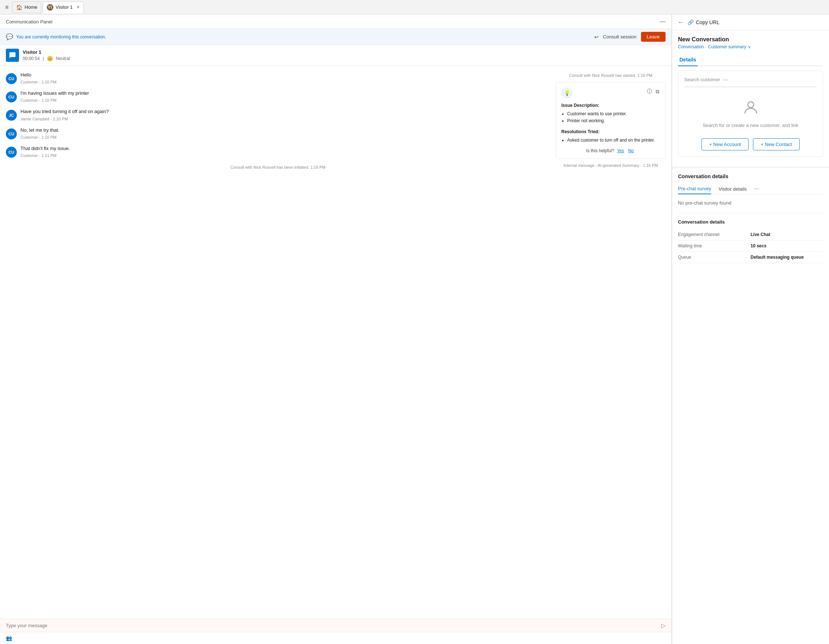  What do you see at coordinates (751, 176) in the screenshot?
I see `conv-details-title: Conversation details` at bounding box center [751, 176].